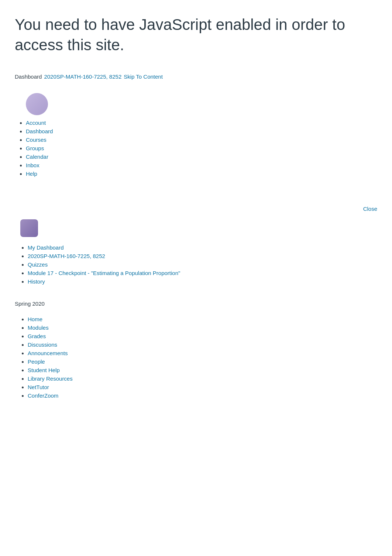  Describe the element at coordinates (46, 247) in the screenshot. I see `my-dashboard-link: My Dashboard` at that location.